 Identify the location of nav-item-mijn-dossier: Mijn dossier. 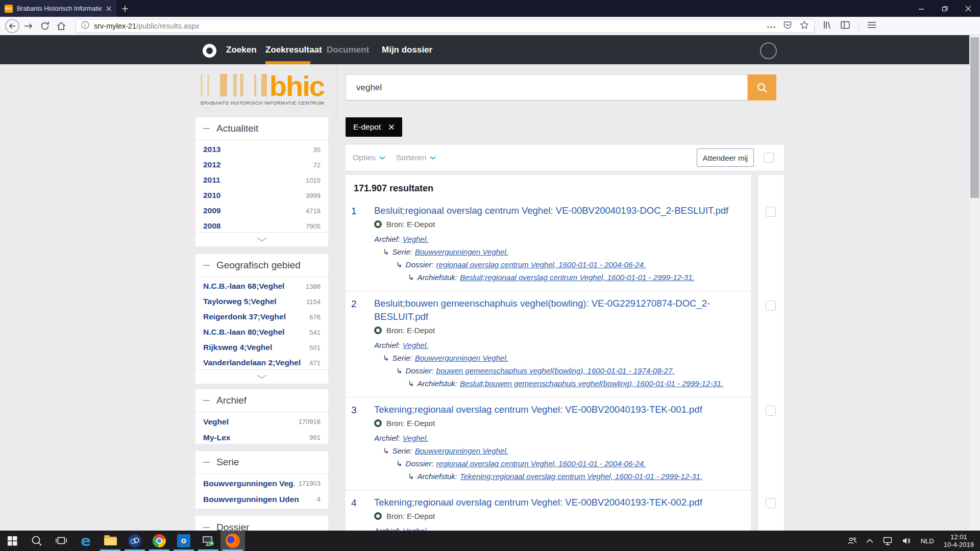
(407, 50).